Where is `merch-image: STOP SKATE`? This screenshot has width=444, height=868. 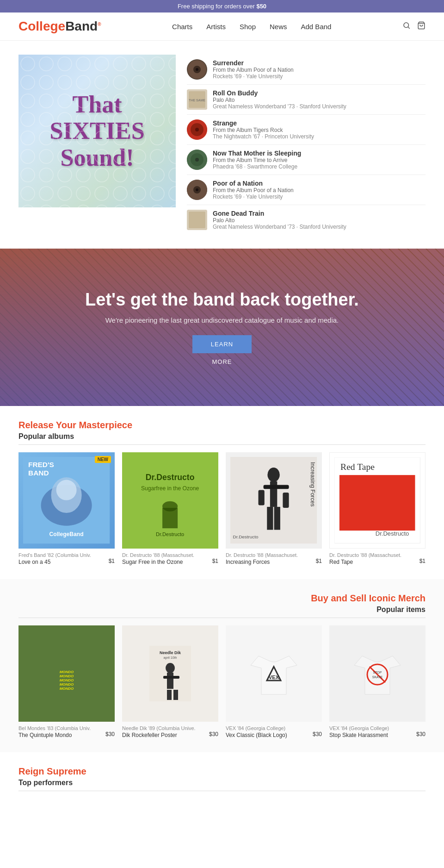
merch-image: STOP SKATE is located at coordinates (377, 674).